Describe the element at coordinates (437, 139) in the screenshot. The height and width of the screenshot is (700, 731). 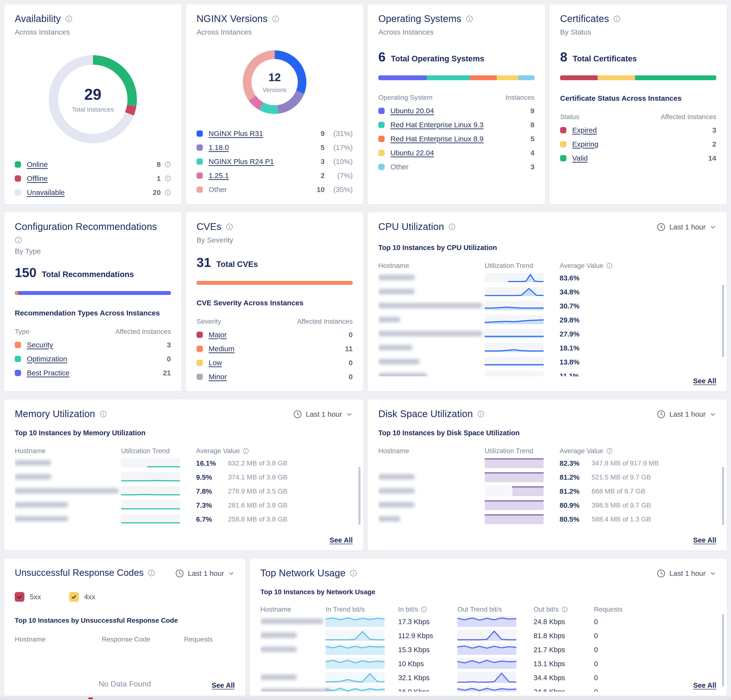
I see `legend-link: Red Hat Enterprise Linux 8.9` at that location.